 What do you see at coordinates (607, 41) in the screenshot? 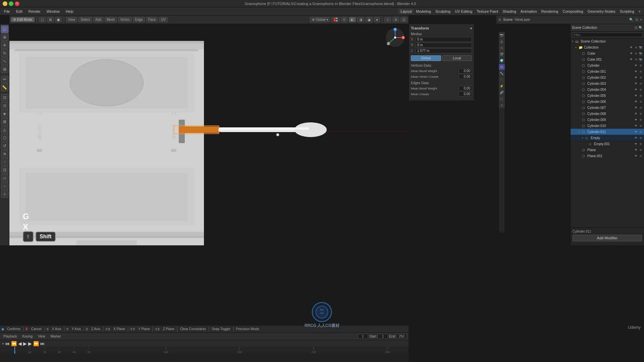
I see `outliner-scene-collection: ▾ 🗂 Scene Collection` at bounding box center [607, 41].